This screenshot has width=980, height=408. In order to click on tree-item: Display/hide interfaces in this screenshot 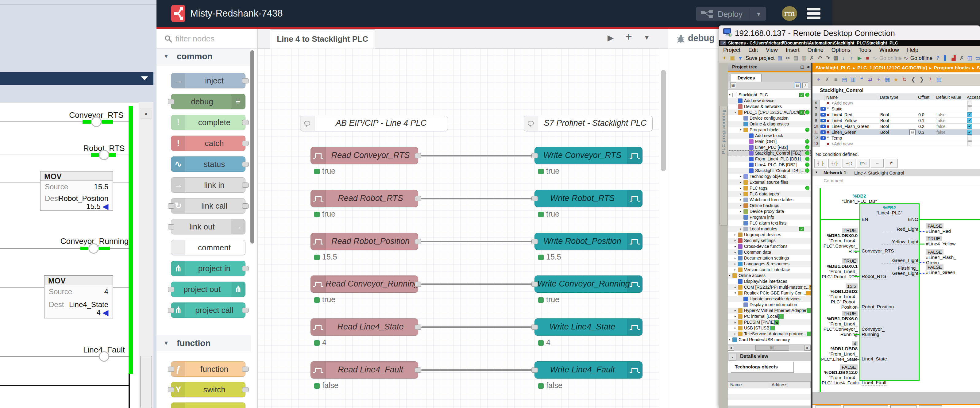, I will do `click(769, 281)`.